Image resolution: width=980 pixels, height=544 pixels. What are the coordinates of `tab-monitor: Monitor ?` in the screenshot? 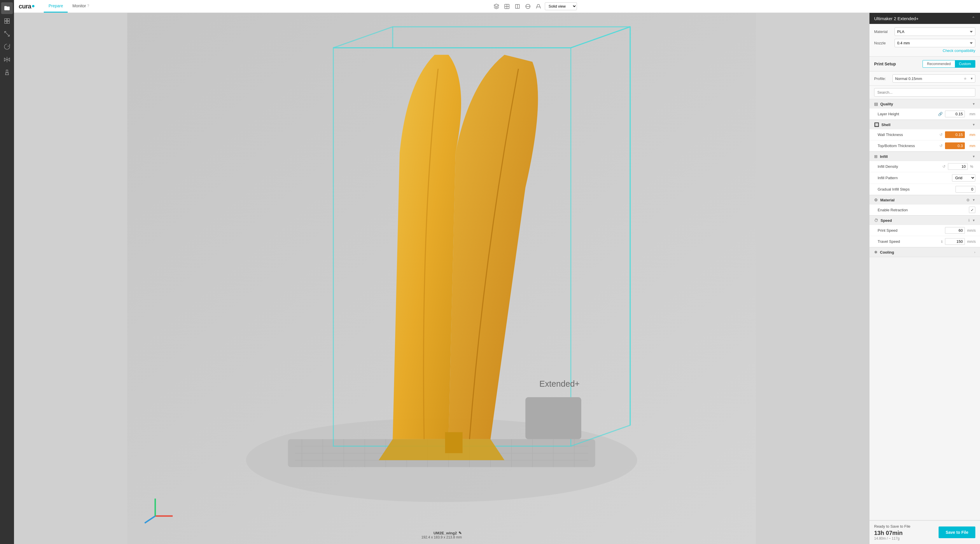 It's located at (81, 6).